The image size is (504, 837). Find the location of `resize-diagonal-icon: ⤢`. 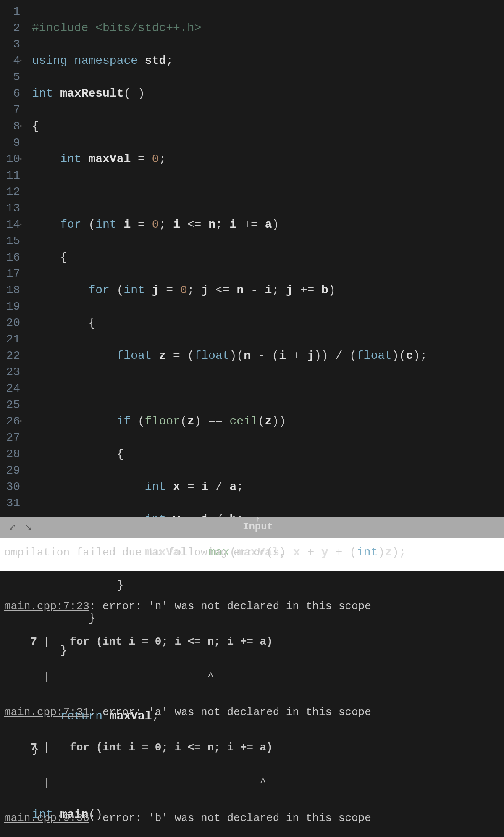

resize-diagonal-icon: ⤢ is located at coordinates (12, 528).